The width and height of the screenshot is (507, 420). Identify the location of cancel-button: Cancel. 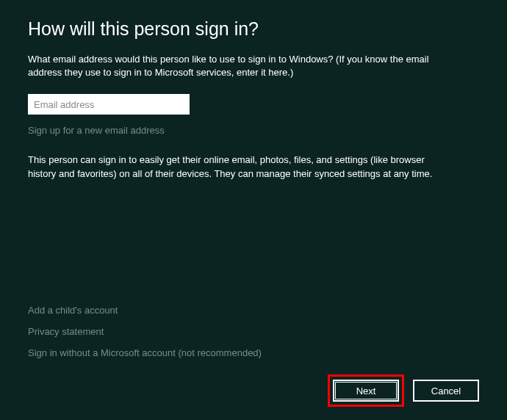
(446, 391).